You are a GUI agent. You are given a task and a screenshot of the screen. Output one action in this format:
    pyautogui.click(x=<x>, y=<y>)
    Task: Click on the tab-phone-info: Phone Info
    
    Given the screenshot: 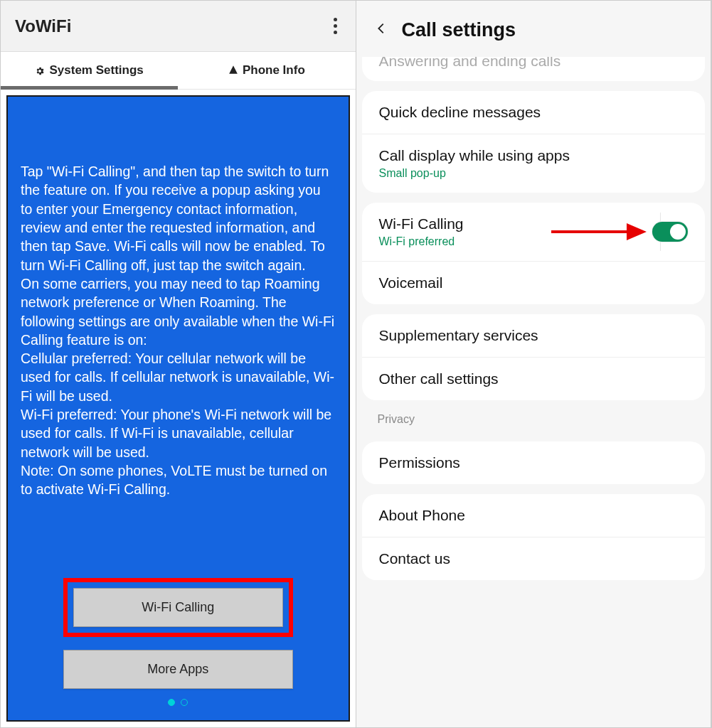 What is the action you would take?
    pyautogui.click(x=266, y=70)
    